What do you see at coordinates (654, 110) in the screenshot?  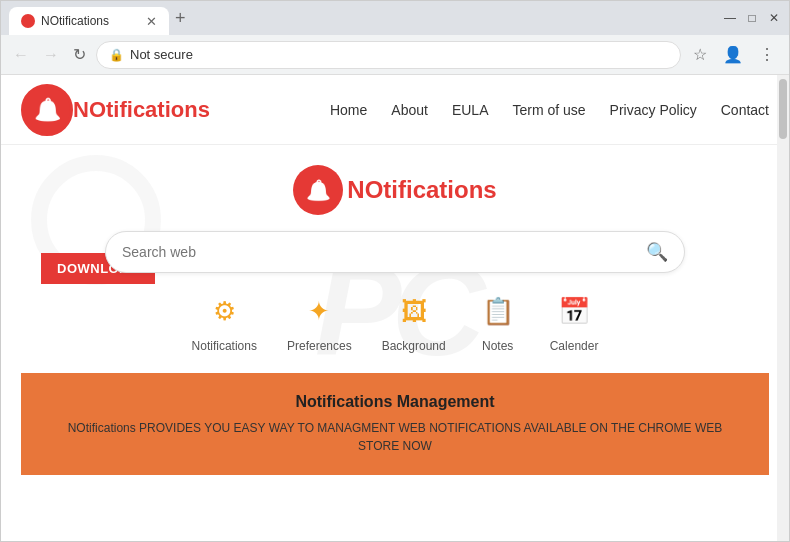 I see `nav-link-privacy: Privacy Policy` at bounding box center [654, 110].